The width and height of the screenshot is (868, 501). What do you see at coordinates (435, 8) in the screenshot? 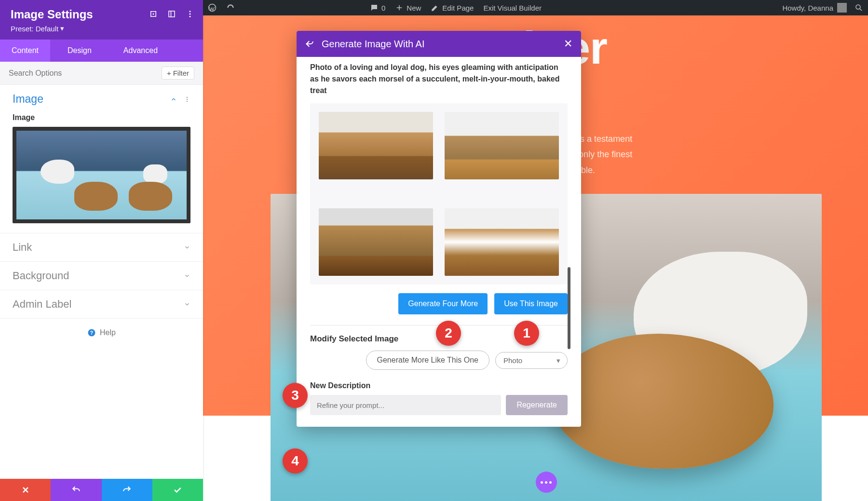
I see `pencil-icon` at bounding box center [435, 8].